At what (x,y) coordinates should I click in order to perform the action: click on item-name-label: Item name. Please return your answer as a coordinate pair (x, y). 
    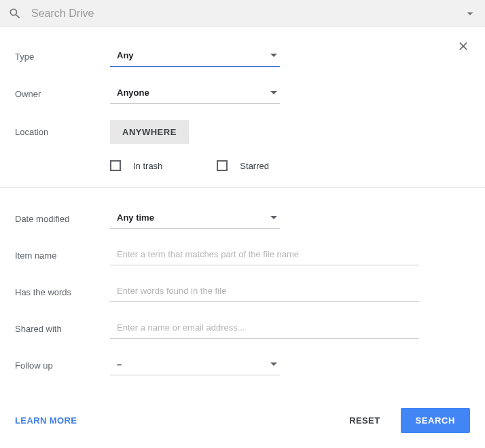
    Looking at the image, I should click on (62, 255).